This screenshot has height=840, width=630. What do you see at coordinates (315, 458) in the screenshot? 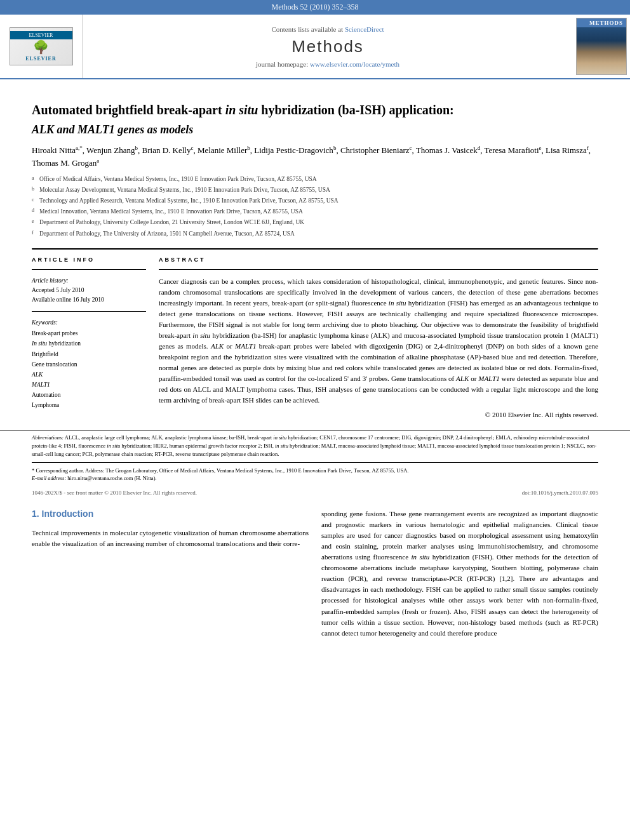
I see `footnote-area: Abbreviations: ALCL, anaplastic large ce…` at bounding box center [315, 458].